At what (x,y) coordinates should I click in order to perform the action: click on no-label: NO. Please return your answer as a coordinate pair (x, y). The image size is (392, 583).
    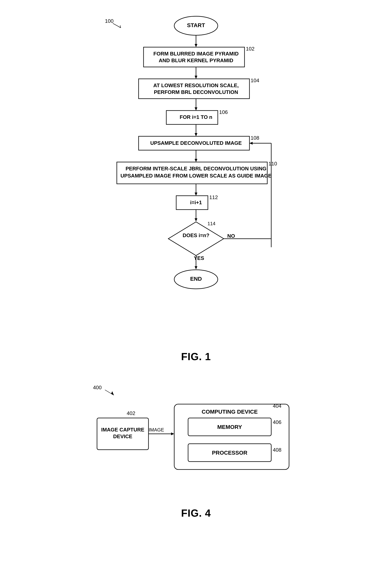
    Looking at the image, I should click on (231, 236).